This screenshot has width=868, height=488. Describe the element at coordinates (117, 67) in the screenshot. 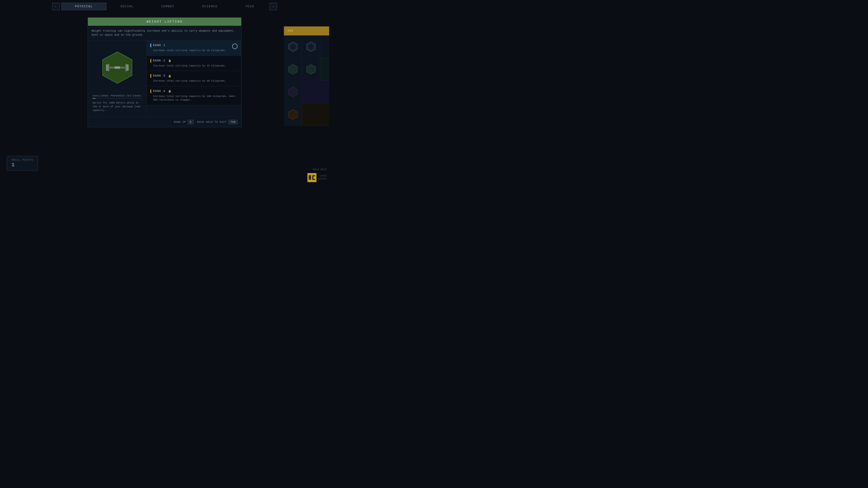

I see `skill-icon` at that location.